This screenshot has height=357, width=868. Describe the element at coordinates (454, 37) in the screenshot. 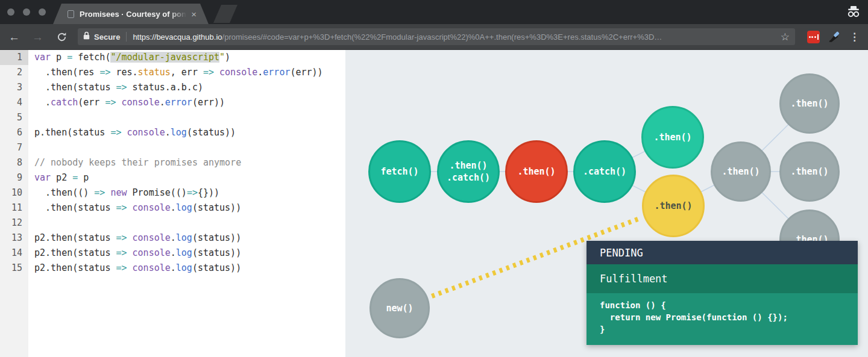

I see `url-text: https://bevacqua.github.io/promisees/#co…` at that location.